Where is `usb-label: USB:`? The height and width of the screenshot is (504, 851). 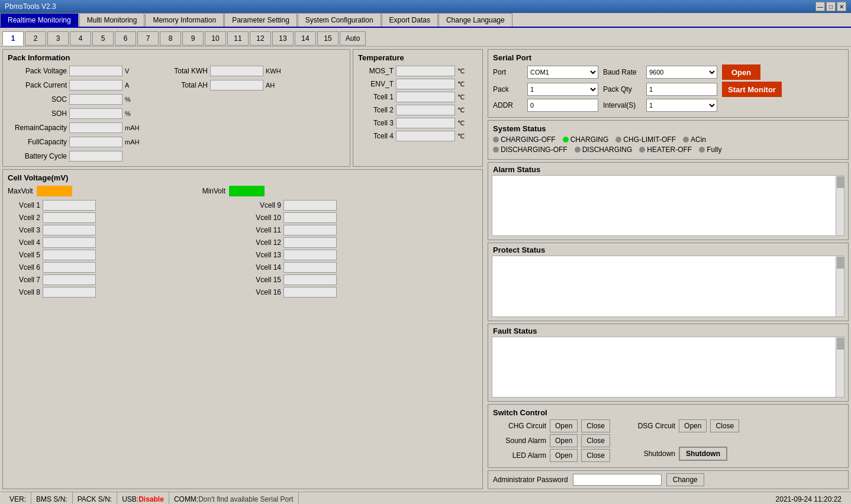 usb-label: USB: is located at coordinates (130, 499).